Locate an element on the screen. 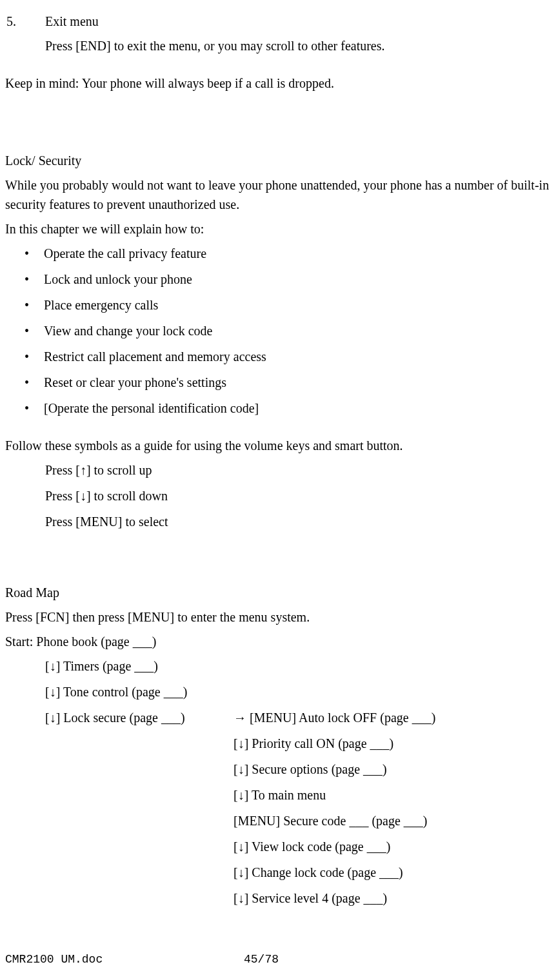 This screenshot has width=556, height=980. roadmap-right-item: [↓] Priority call ON (page ___) is located at coordinates (392, 743).